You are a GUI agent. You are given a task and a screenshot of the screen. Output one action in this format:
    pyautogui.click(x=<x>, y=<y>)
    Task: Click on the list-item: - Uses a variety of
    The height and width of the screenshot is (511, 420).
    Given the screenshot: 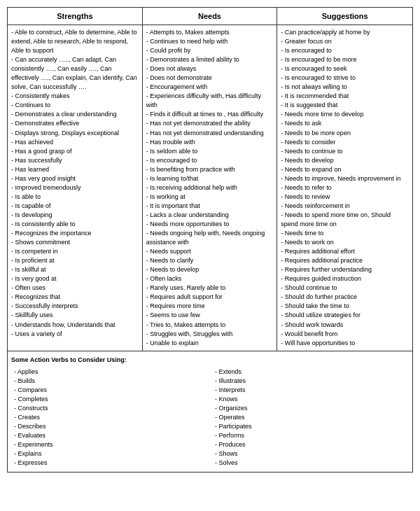 What is the action you would take?
    pyautogui.click(x=75, y=335)
    